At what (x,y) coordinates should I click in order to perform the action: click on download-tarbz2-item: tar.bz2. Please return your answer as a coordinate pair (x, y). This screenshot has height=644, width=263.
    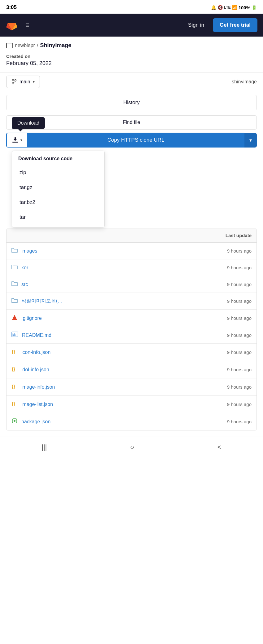
    Looking at the image, I should click on (58, 202).